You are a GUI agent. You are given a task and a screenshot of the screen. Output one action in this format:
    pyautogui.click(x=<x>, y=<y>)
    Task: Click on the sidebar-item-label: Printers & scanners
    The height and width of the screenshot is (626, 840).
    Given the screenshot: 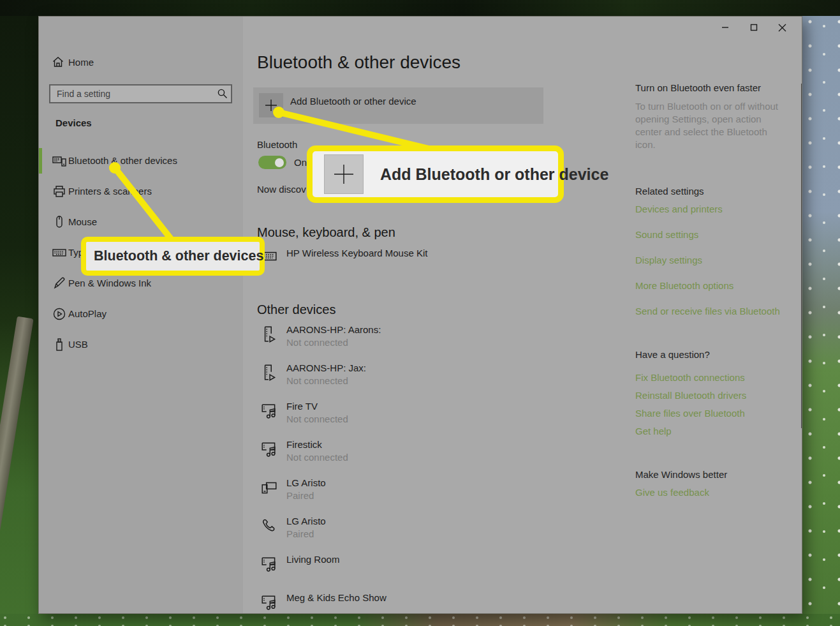 What is the action you would take?
    pyautogui.click(x=110, y=191)
    